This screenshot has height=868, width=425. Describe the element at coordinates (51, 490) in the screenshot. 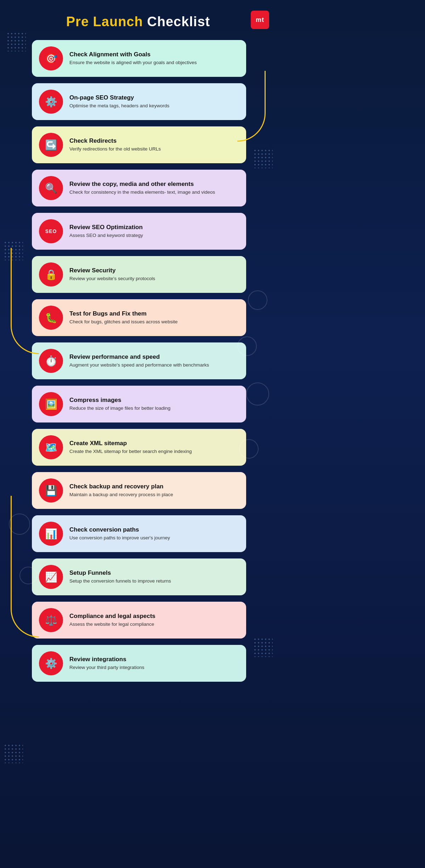

I see `icon-backup: 💾` at that location.